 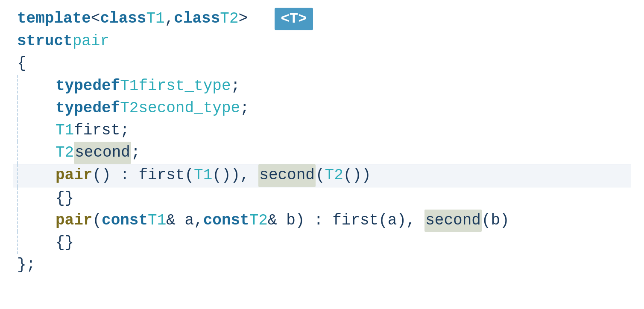 What do you see at coordinates (322, 243) in the screenshot?
I see `code-line-empty-body2: {}` at bounding box center [322, 243].